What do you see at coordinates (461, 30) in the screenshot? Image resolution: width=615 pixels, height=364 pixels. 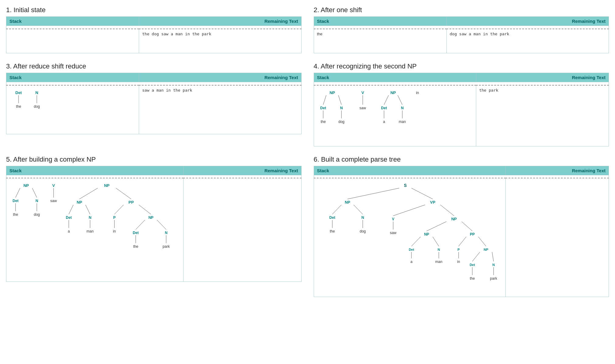 I see `panel-2: 2. After one shift Stack Remaining Text …` at bounding box center [461, 30].